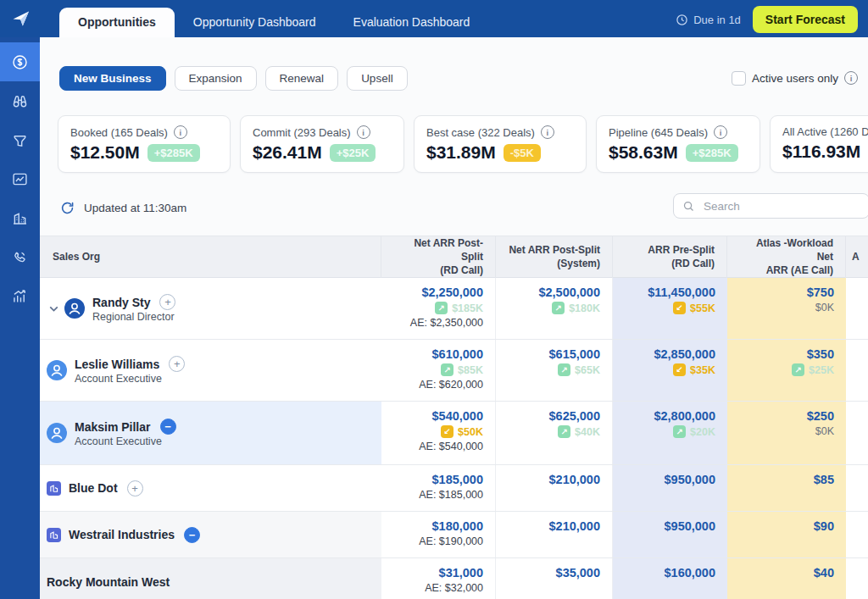  What do you see at coordinates (105, 153) in the screenshot?
I see `kpi-value: $12.50M` at bounding box center [105, 153].